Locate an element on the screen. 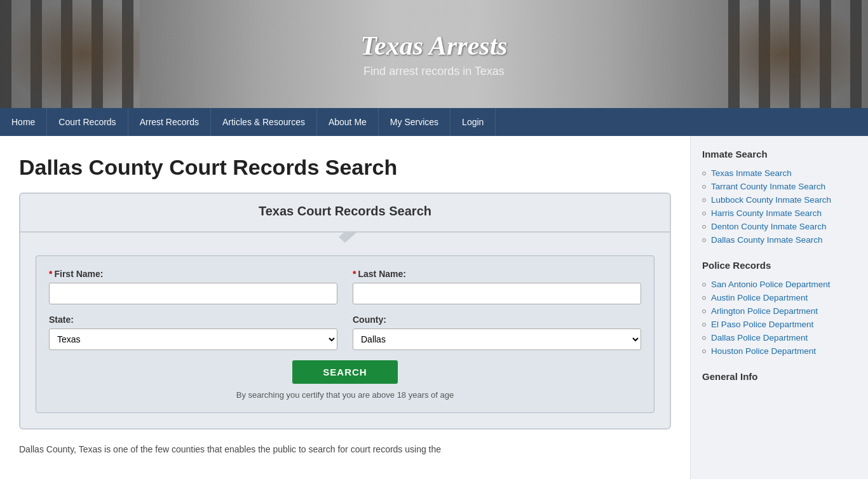  search-box-title: Texas Court Records Search is located at coordinates (345, 211).